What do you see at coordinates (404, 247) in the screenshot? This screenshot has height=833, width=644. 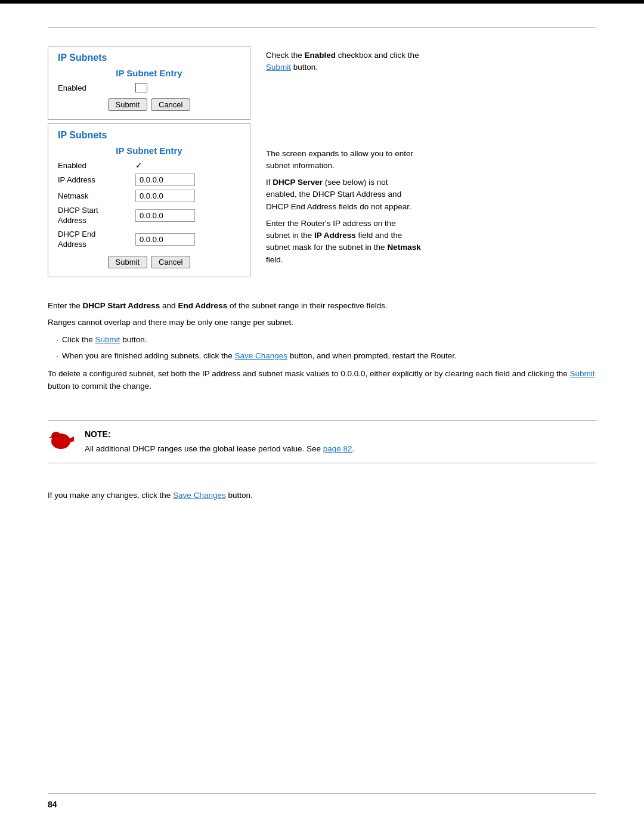 I see `netmask-bold: Netmask` at bounding box center [404, 247].